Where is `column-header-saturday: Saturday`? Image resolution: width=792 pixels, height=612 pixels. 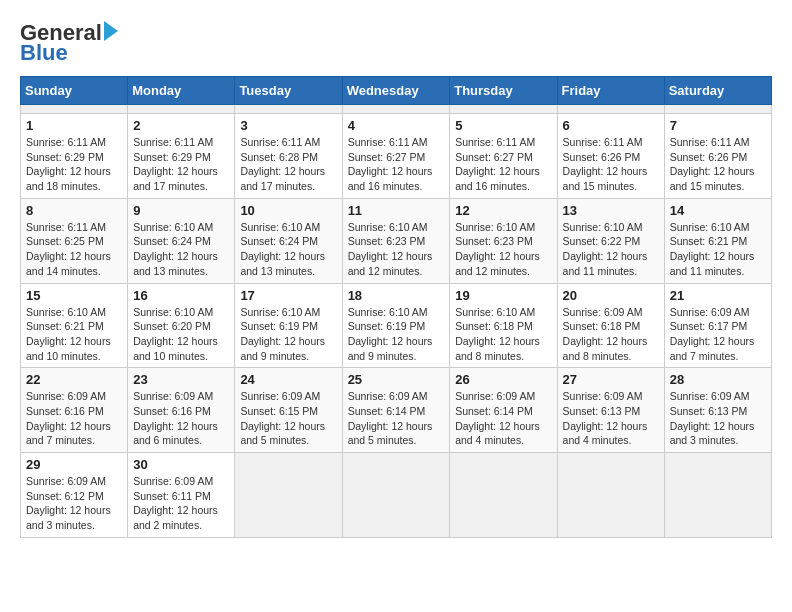 column-header-saturday: Saturday is located at coordinates (718, 91).